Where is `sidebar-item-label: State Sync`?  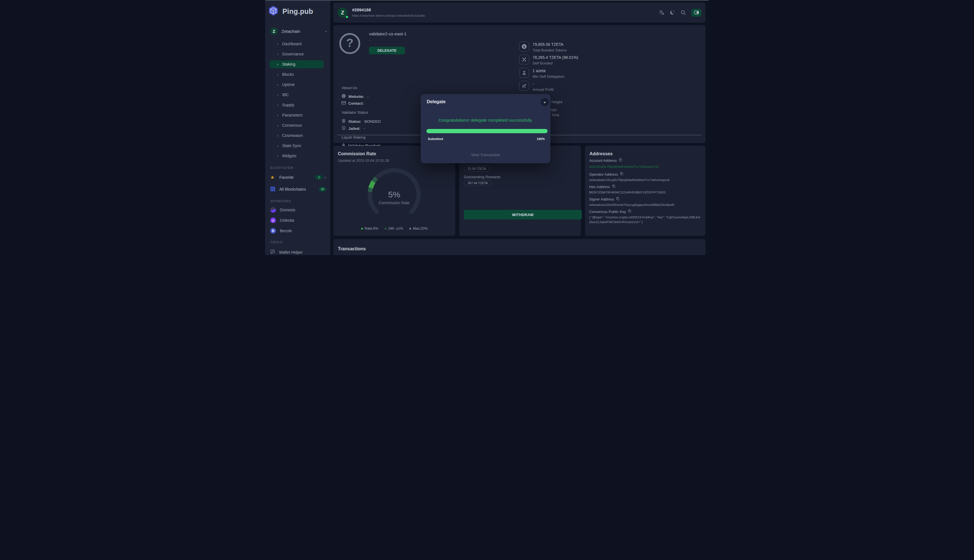
sidebar-item-label: State Sync is located at coordinates (292, 146).